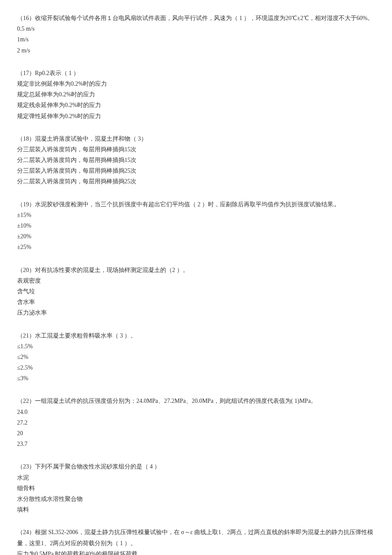 This screenshot has width=392, height=555. I want to click on option: 2 m/s, so click(196, 50).